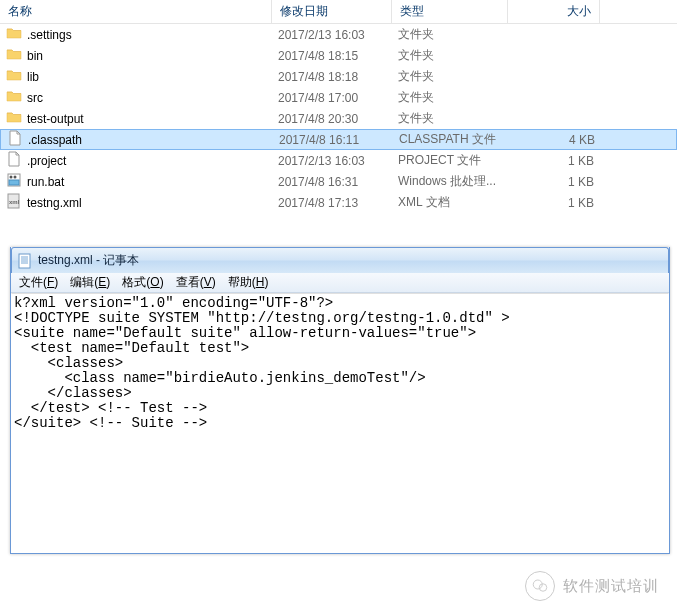 This screenshot has height=609, width=677. Describe the element at coordinates (340, 260) in the screenshot. I see `titlebar: testng.xml - 记事本` at that location.